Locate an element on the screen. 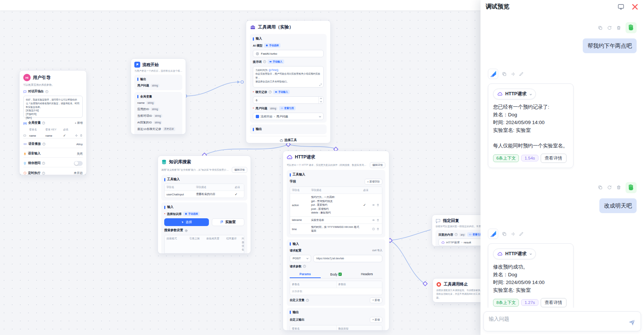 The image size is (644, 335). guess-ask-toggle is located at coordinates (78, 163).